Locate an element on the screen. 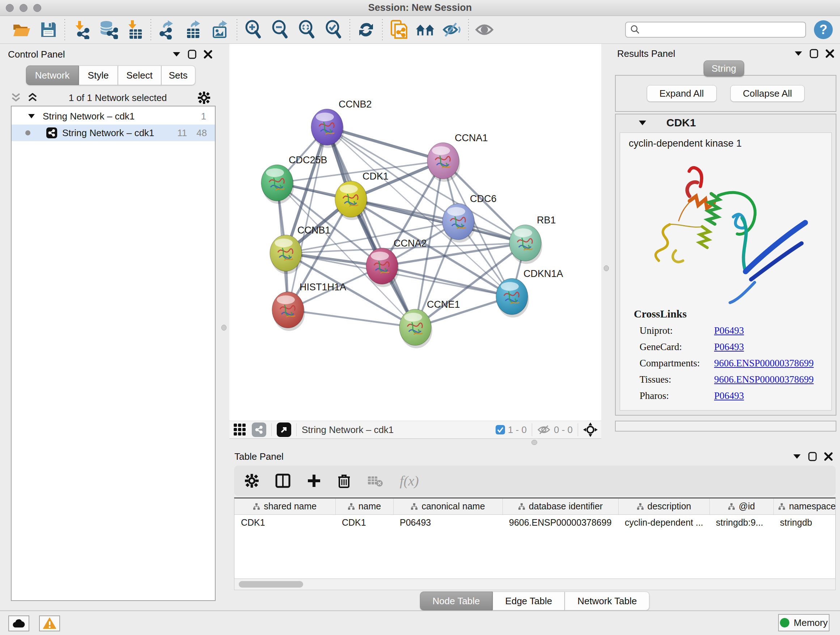  column-header-name: name is located at coordinates (365, 507).